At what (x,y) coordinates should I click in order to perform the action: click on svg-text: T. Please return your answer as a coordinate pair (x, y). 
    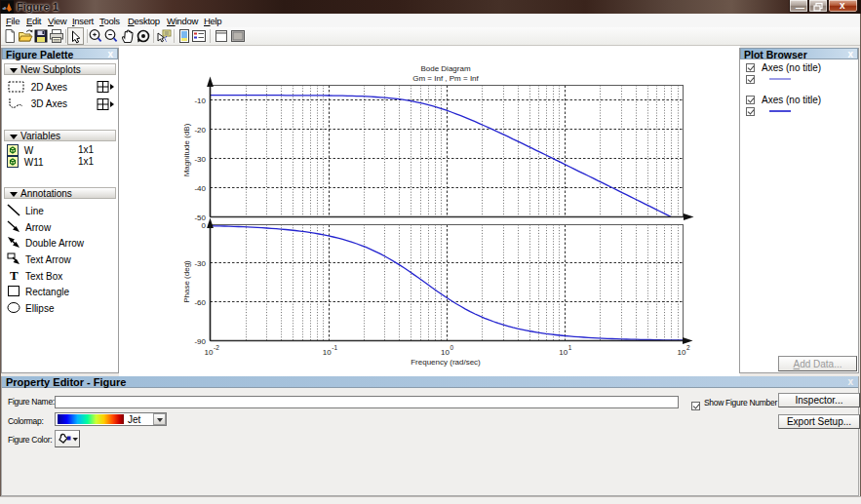
    Looking at the image, I should click on (14, 275).